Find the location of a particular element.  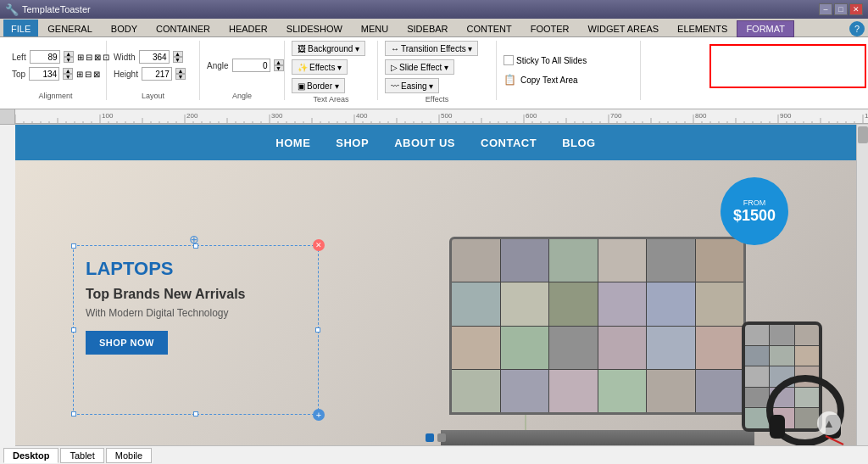

easing-button: 〰 Easing ▾ is located at coordinates (412, 86).